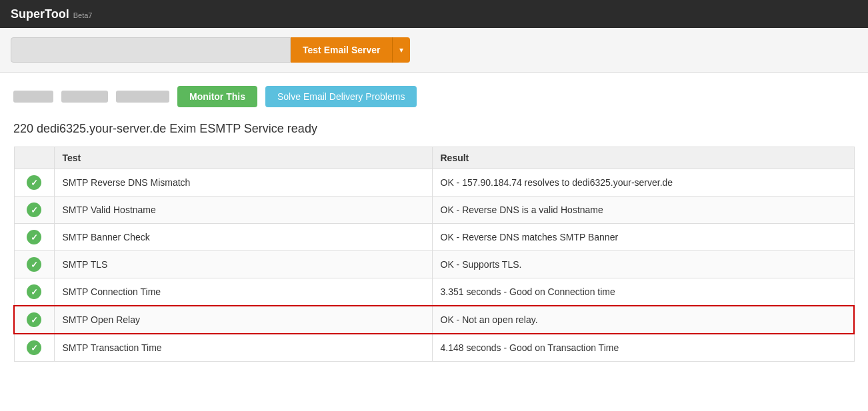  Describe the element at coordinates (643, 292) in the screenshot. I see `row-result-cell: 3.351 seconds - Good on Connection time` at that location.